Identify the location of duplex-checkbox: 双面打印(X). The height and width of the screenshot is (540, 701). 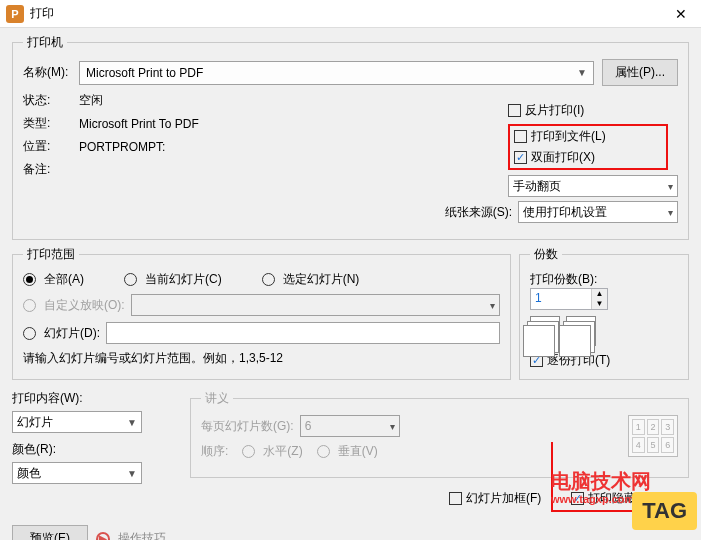
(588, 158).